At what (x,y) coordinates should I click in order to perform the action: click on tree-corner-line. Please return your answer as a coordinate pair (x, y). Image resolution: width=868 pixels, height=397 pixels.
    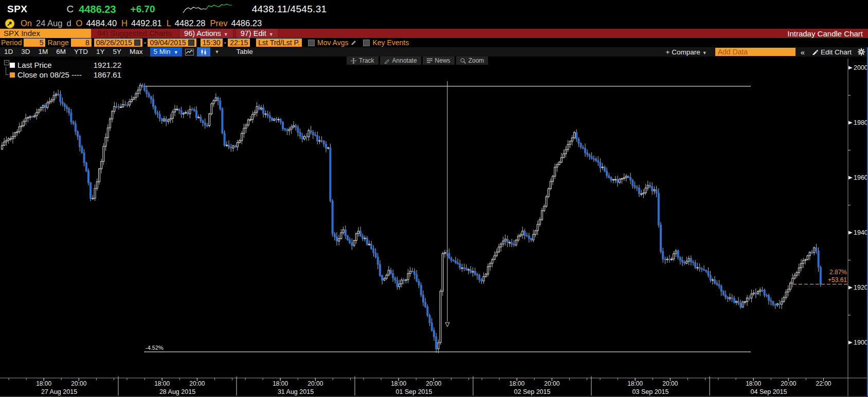
    Looking at the image, I should click on (7, 71).